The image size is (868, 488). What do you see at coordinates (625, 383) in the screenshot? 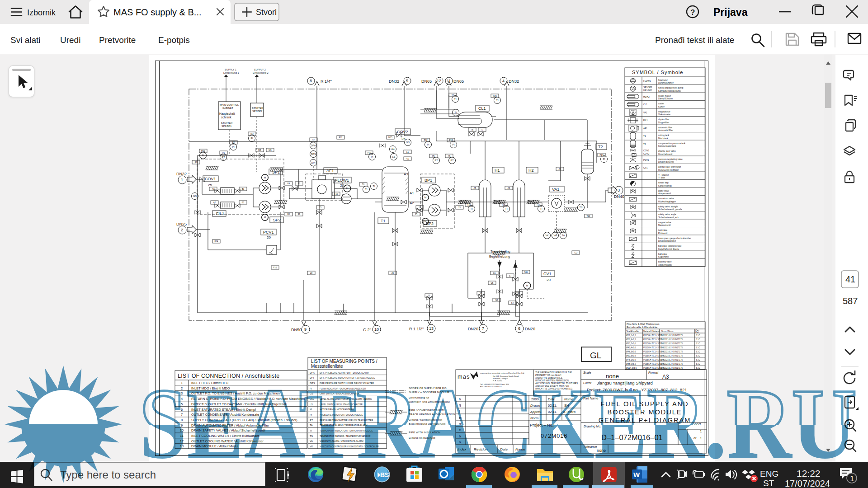
I see `svg-text: Jiangsu Yangzijiang Shipyard` at bounding box center [625, 383].